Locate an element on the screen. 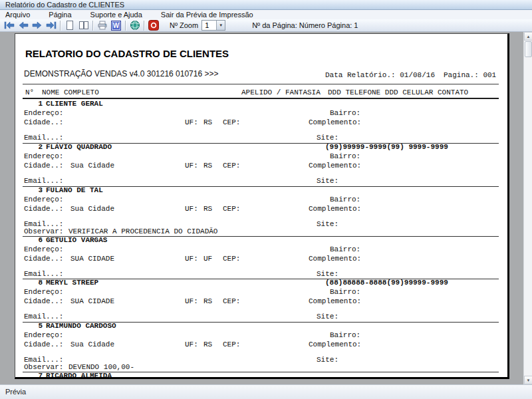 This screenshot has width=532, height=399. field-value-observar: VERIFICAR A PROCEDENCIA DO CIDADÃO is located at coordinates (143, 231).